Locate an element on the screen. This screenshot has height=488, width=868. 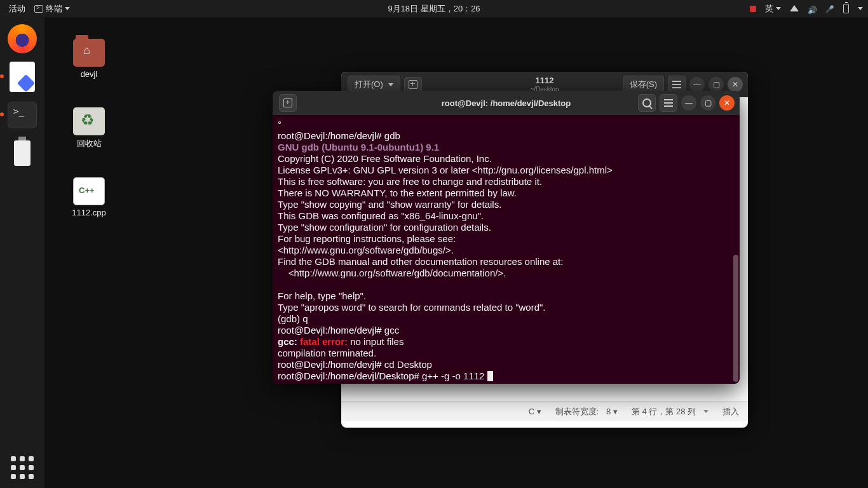
terminal-line: (gdb) q is located at coordinates (506, 319).